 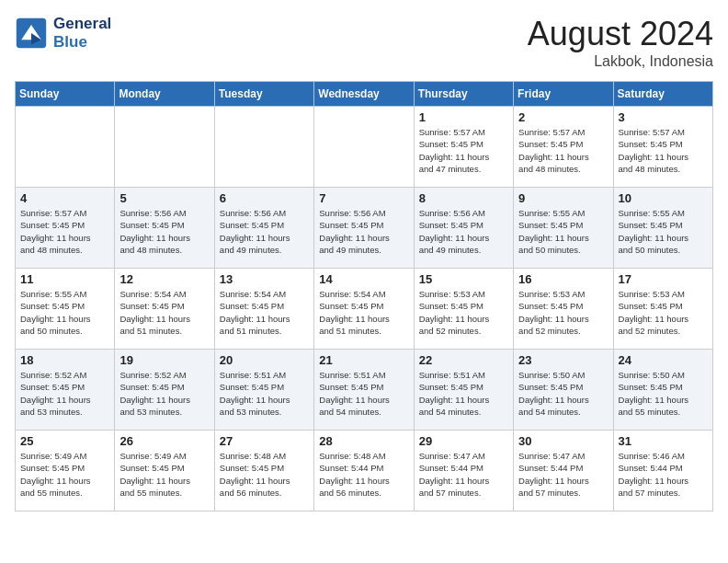 What do you see at coordinates (31, 33) in the screenshot?
I see `logo-icon` at bounding box center [31, 33].